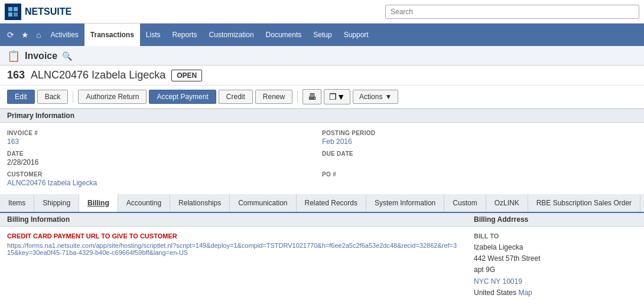  I want to click on tab-custom: Custom, so click(465, 203).